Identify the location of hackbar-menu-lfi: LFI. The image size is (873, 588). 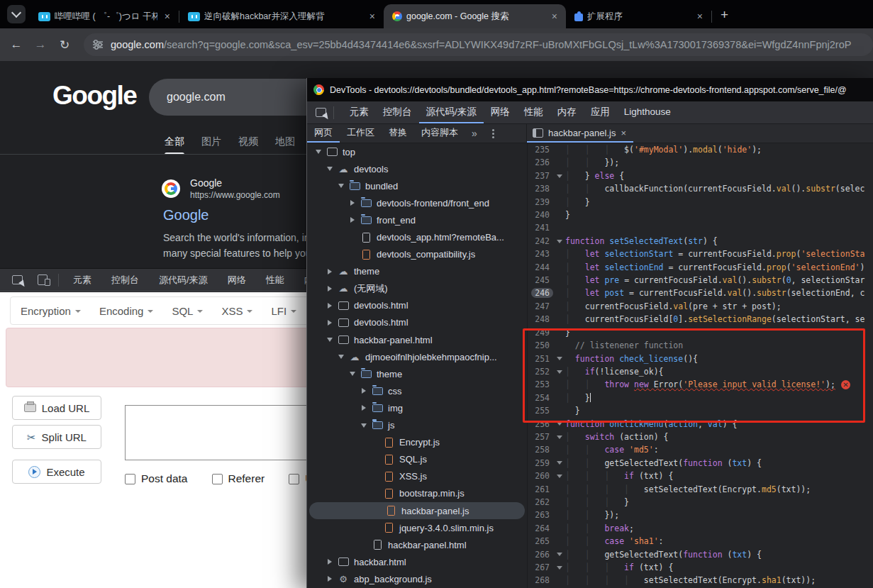
(284, 311).